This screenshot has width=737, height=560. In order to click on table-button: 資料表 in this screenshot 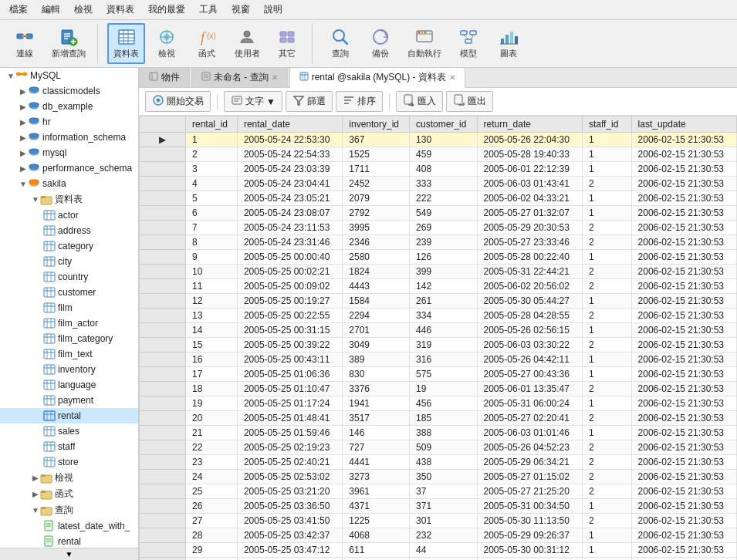, I will do `click(127, 43)`.